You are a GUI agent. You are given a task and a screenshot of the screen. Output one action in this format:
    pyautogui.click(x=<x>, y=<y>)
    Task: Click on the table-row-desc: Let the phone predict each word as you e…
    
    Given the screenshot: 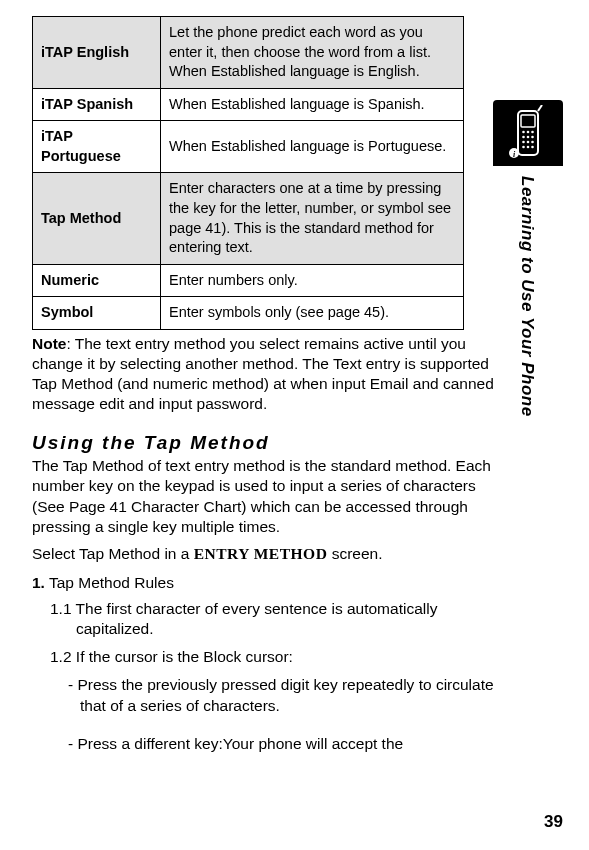 What is the action you would take?
    pyautogui.click(x=312, y=53)
    